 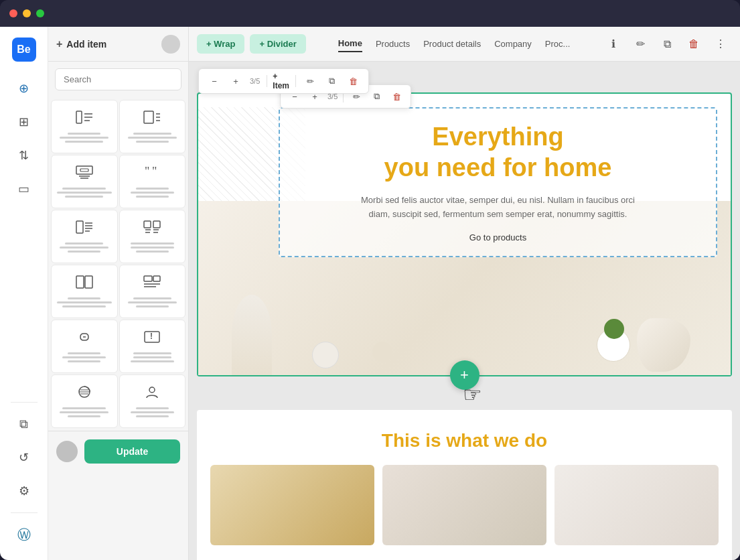 I want to click on inner-copy-btn: ⧉, so click(x=376, y=96).